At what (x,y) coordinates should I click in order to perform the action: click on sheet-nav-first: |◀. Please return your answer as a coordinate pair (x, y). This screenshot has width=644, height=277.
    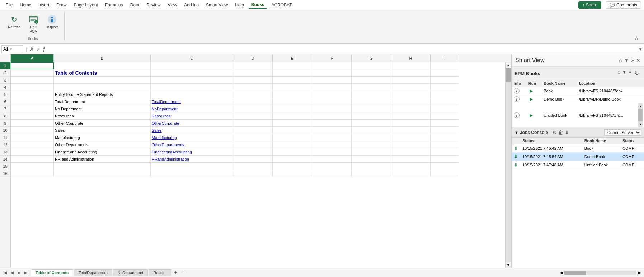
    Looking at the image, I should click on (5, 273).